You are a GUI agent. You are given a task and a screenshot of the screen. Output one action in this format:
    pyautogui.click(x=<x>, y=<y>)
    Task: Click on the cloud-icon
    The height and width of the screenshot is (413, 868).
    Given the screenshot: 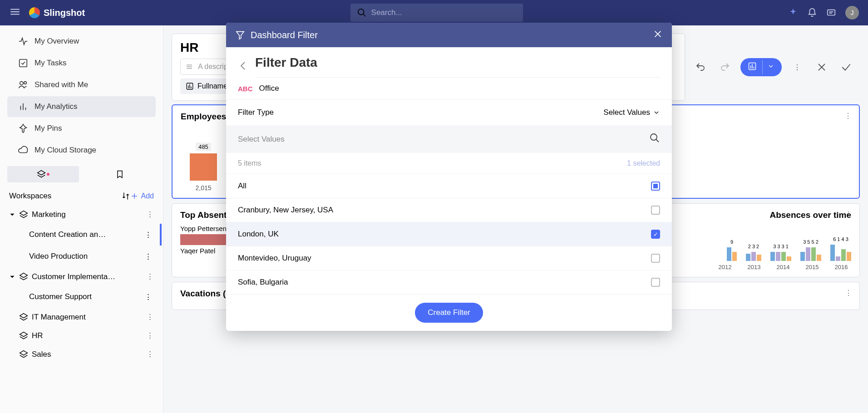 What is the action you would take?
    pyautogui.click(x=23, y=150)
    